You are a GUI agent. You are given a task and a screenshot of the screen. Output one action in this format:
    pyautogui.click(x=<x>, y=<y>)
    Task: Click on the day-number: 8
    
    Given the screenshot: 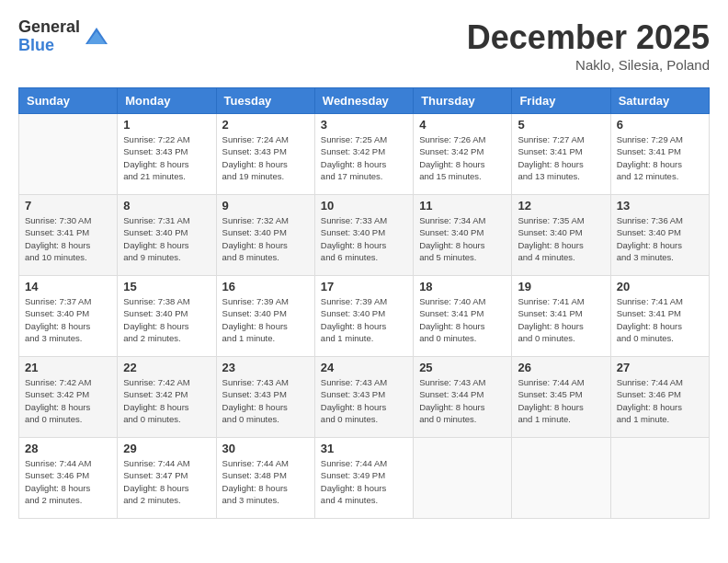 What is the action you would take?
    pyautogui.click(x=166, y=206)
    